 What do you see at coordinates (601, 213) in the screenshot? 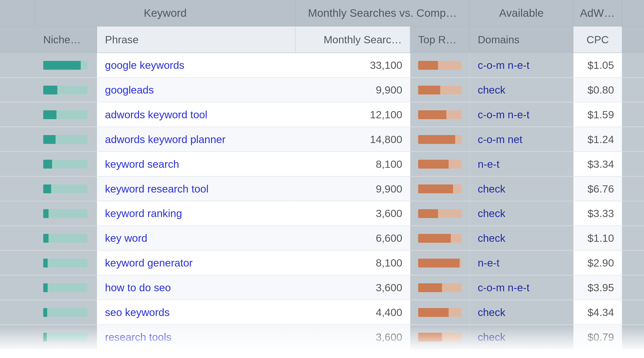
I see `cpc-value: $3.33` at bounding box center [601, 213].